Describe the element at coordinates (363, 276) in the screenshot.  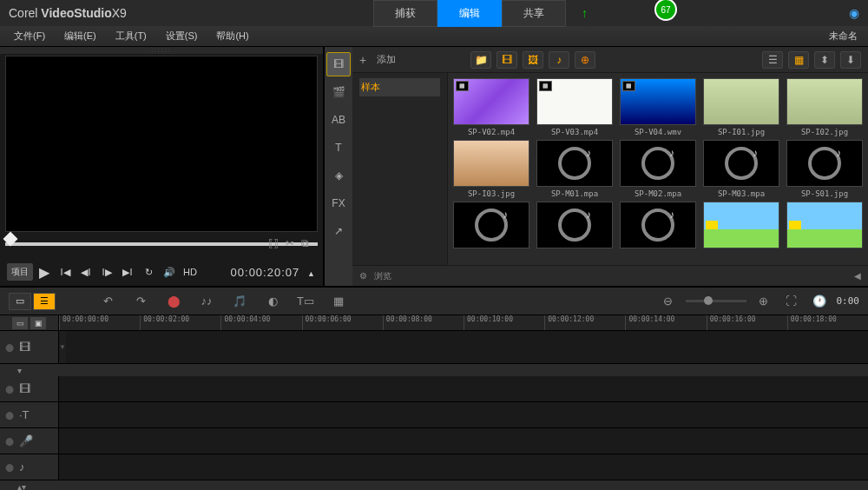
I see `options-icon: ⚙` at that location.